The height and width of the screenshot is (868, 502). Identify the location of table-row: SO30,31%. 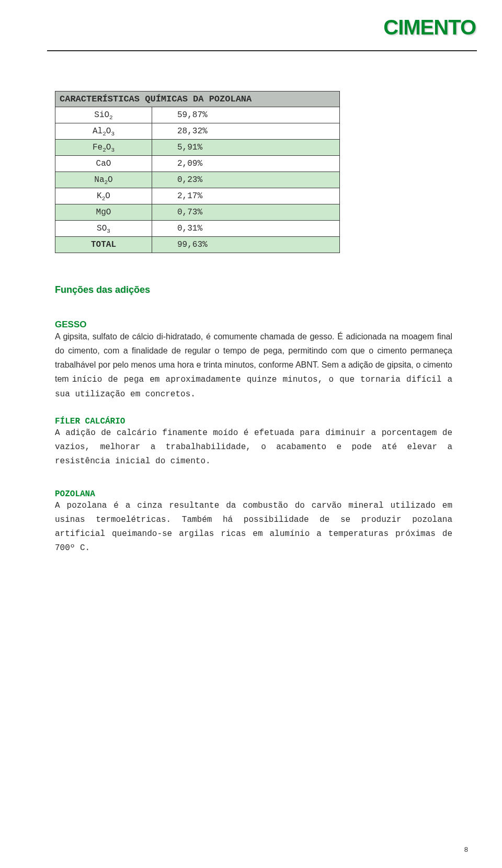
(198, 229).